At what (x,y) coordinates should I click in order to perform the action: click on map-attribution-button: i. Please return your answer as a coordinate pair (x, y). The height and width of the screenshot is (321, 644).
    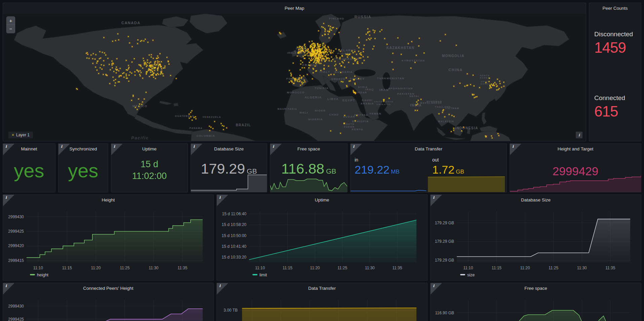
    Looking at the image, I should click on (579, 135).